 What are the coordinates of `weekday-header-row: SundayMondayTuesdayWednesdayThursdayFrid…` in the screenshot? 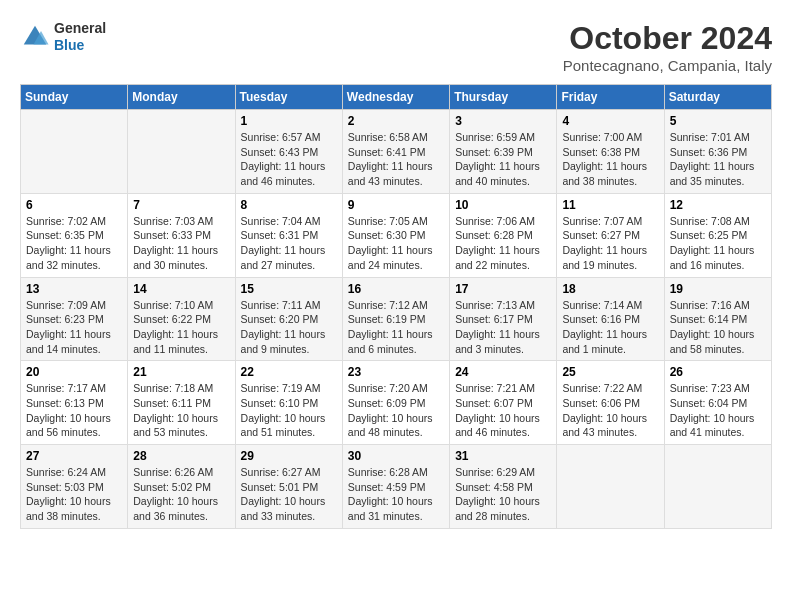 It's located at (396, 98).